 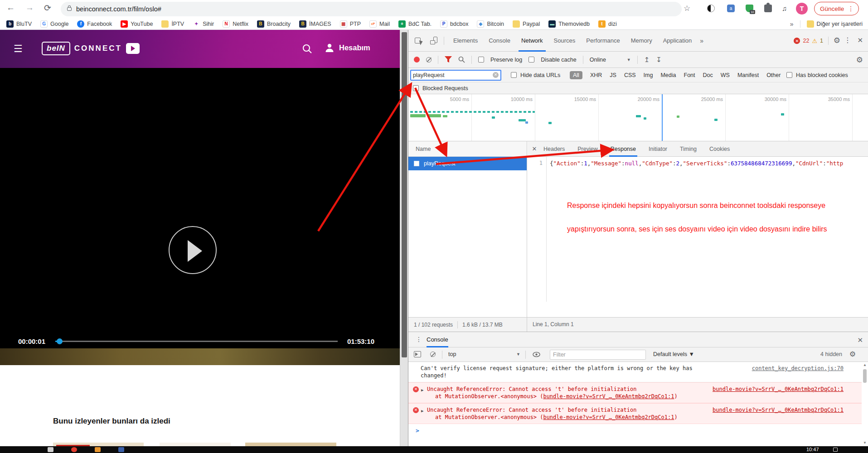 I want to click on adblock-shield-icon: 10, so click(x=750, y=8).